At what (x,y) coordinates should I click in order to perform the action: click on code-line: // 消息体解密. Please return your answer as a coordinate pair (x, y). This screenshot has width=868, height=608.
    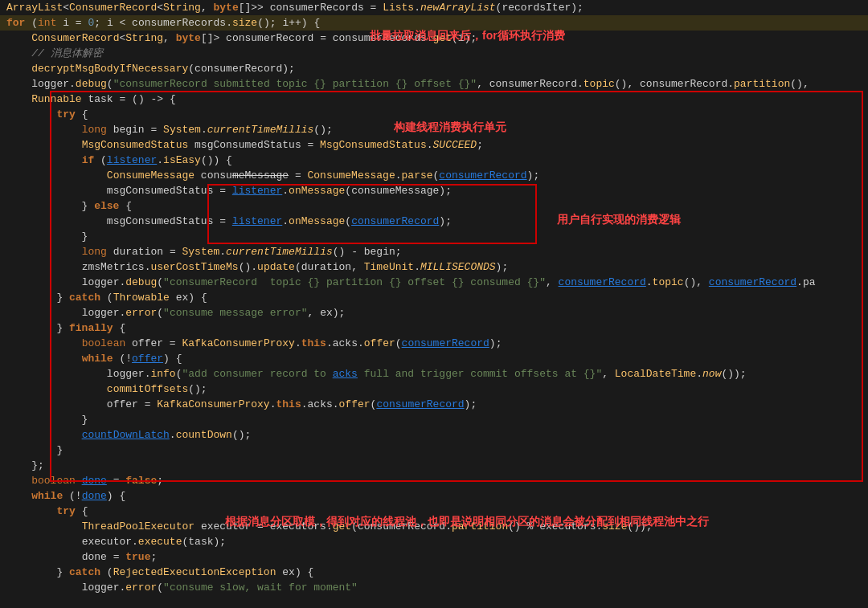
    Looking at the image, I should click on (434, 53).